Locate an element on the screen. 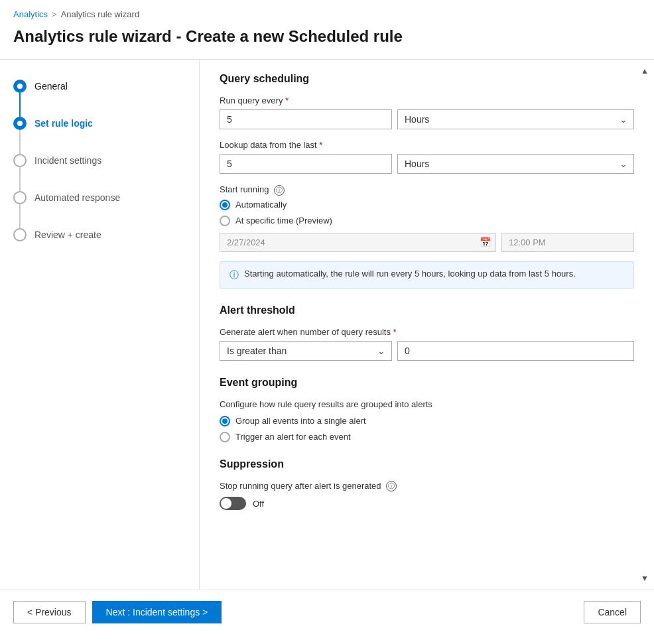 This screenshot has height=644, width=654. step-circle-automated-response is located at coordinates (20, 198).